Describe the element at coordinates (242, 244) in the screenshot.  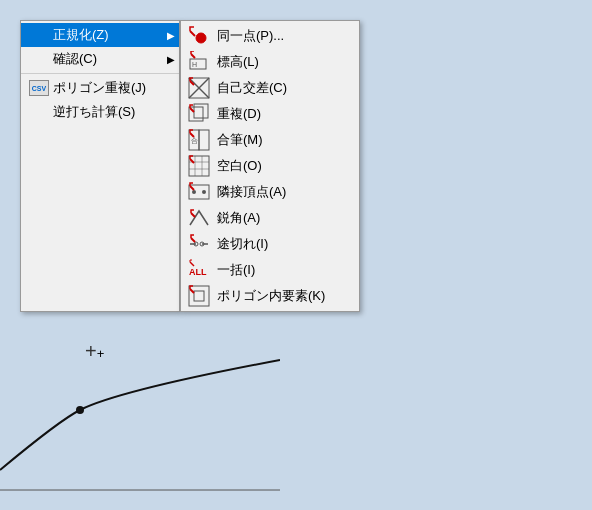
I see `break-label: 途切れ(I)` at that location.